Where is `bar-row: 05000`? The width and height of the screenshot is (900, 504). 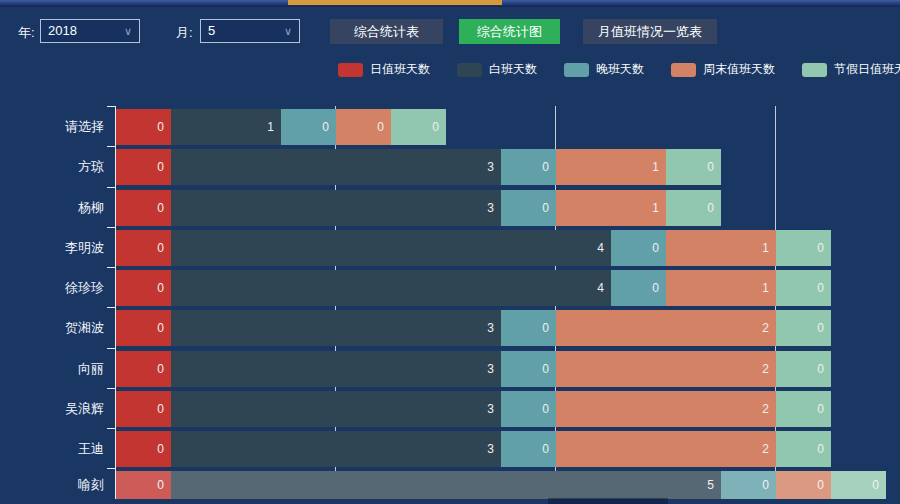
bar-row: 05000 is located at coordinates (501, 485).